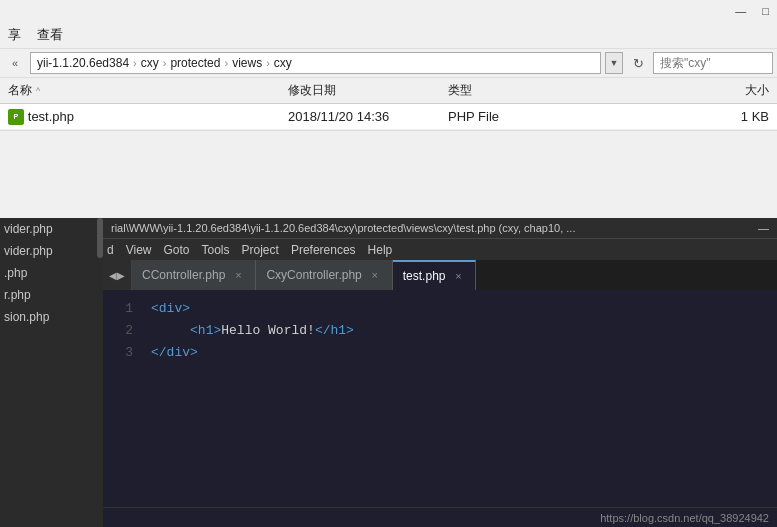  I want to click on sidebar-item-2: .php, so click(52, 273).